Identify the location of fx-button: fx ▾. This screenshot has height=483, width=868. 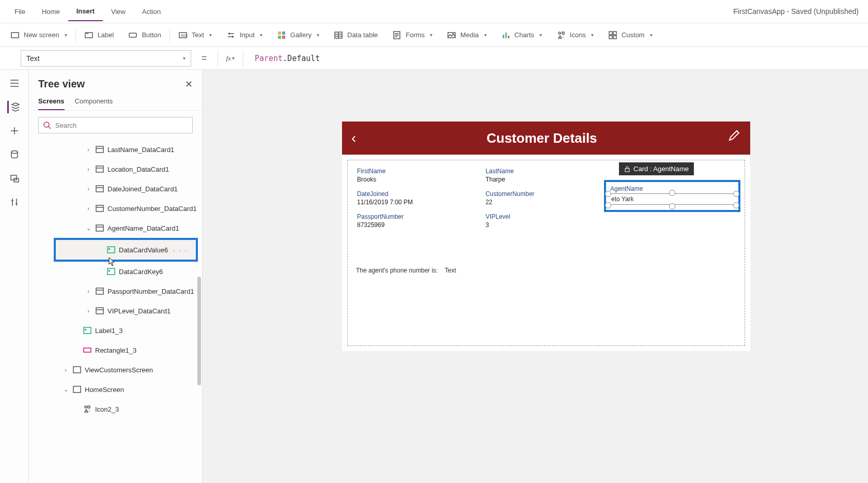
(230, 58).